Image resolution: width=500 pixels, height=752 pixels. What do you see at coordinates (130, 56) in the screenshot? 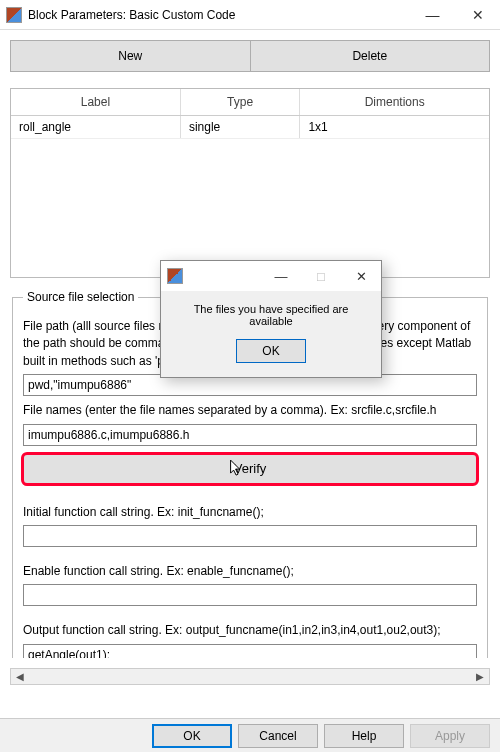
I see `new-button: New` at bounding box center [130, 56].